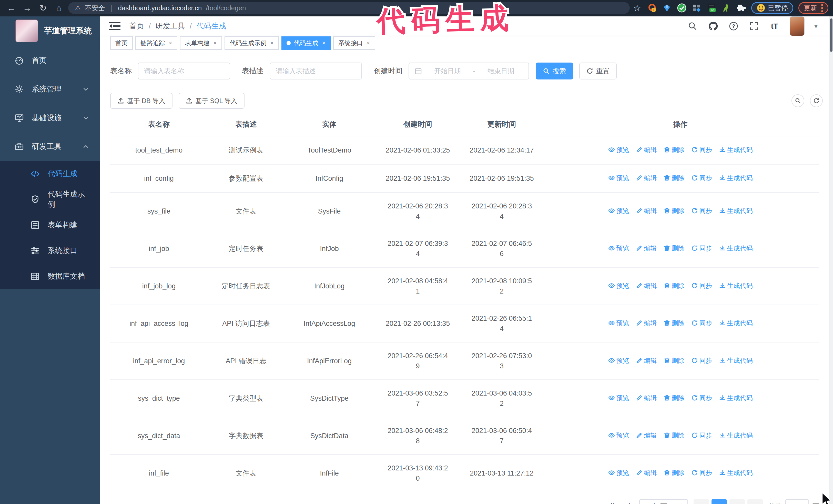 This screenshot has width=833, height=504. I want to click on tab-5: 系统接口 ×, so click(354, 43).